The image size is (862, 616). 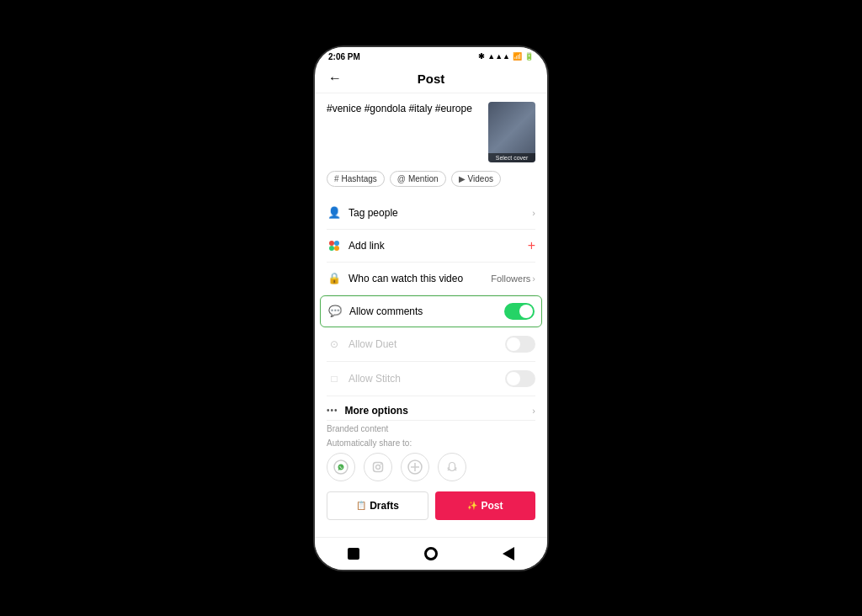 What do you see at coordinates (532, 246) in the screenshot?
I see `add-link-right: +` at bounding box center [532, 246].